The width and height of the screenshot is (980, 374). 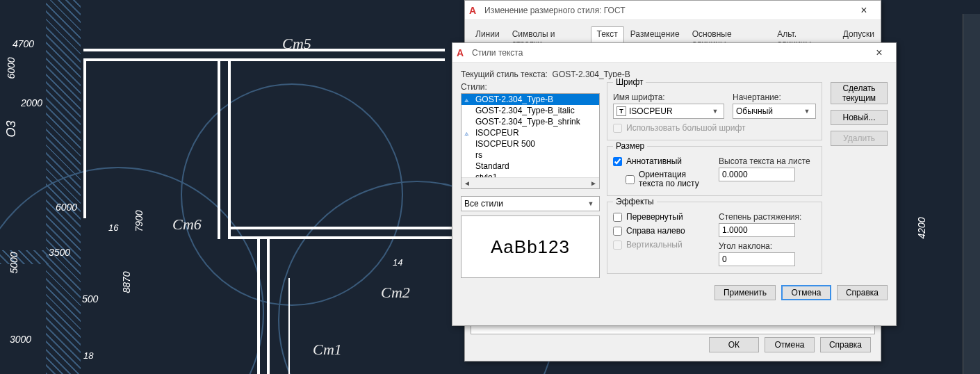 What do you see at coordinates (505, 144) in the screenshot?
I see `style-item-label: ISOCPEUR 500` at bounding box center [505, 144].